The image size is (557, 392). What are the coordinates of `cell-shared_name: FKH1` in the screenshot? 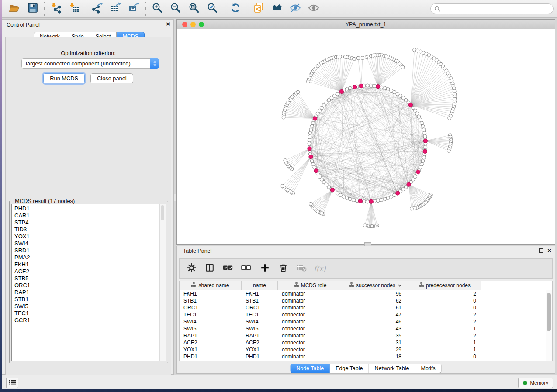 It's located at (211, 294).